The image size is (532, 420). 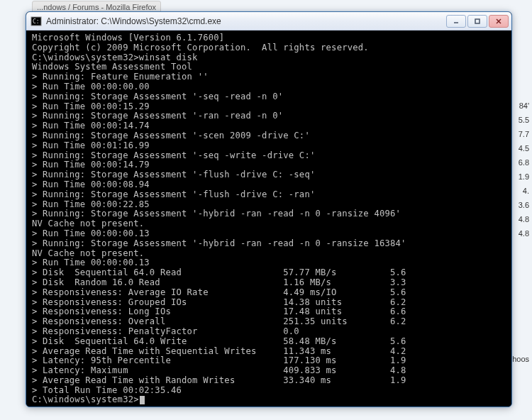 I want to click on console-line: > Running: Storage Assessment '-seq -rea…, so click(x=269, y=97).